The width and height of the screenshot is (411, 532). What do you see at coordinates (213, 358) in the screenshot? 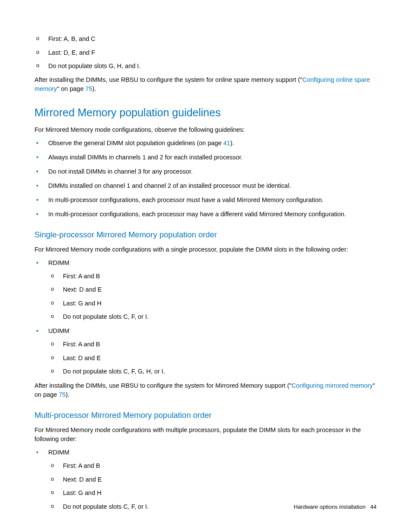
I see `list-item: Last: D and E` at bounding box center [213, 358].